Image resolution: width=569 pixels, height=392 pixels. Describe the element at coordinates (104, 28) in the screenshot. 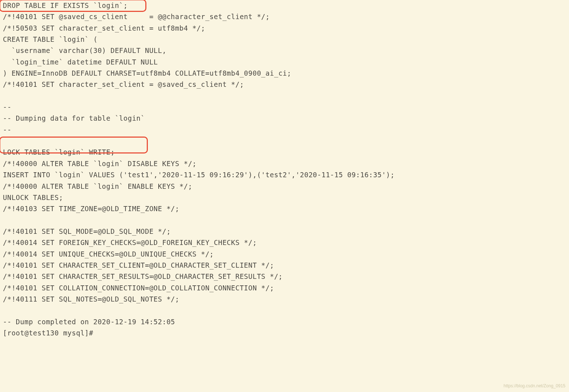

I see `code-line: /*!50503 SET character_set_client = utf8…` at that location.